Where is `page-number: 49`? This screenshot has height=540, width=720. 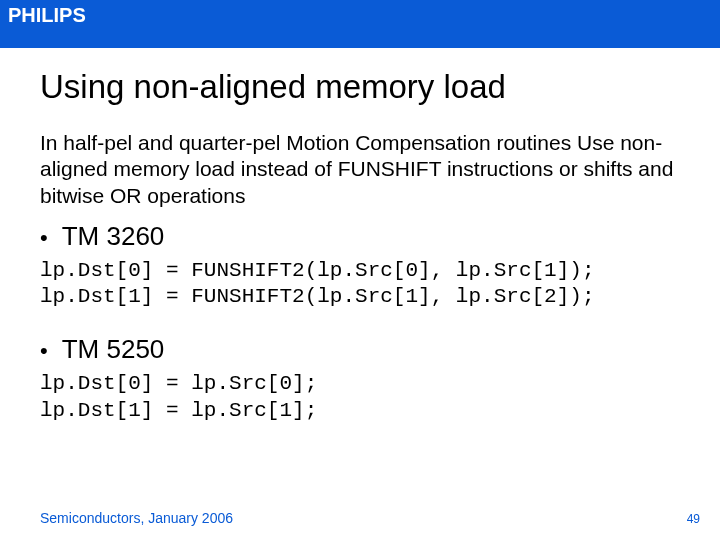
page-number: 49 is located at coordinates (694, 519).